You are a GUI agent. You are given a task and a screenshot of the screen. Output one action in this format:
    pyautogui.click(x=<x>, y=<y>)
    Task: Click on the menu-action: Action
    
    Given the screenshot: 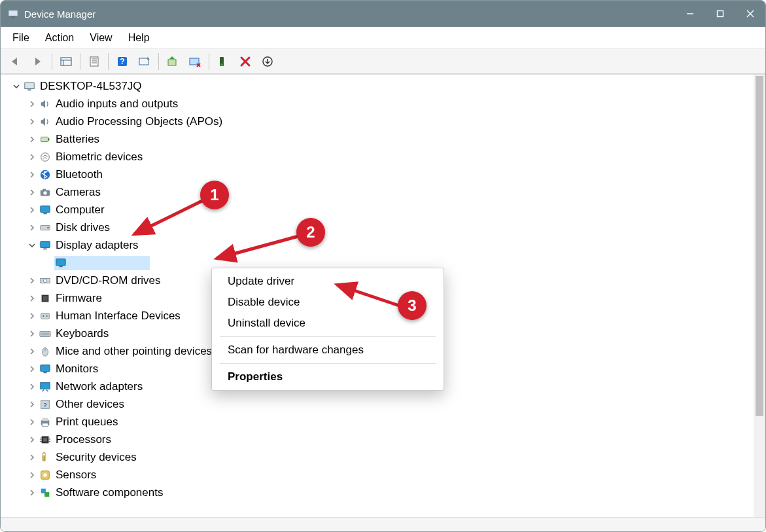 What is the action you would take?
    pyautogui.click(x=60, y=38)
    